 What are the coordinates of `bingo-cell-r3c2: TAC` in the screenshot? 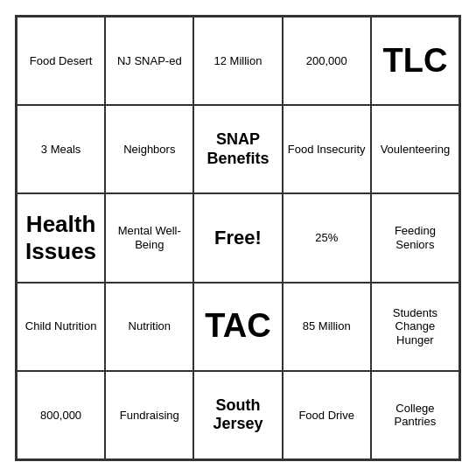 It's located at (238, 327).